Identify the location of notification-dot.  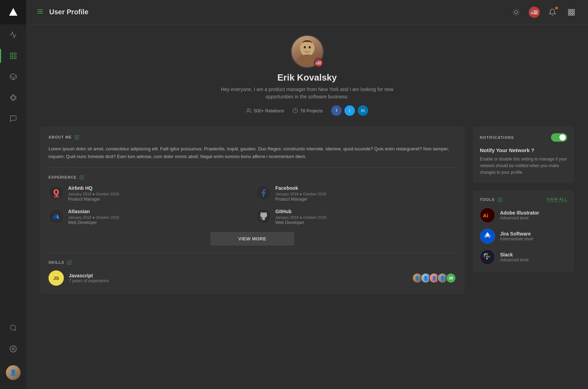
(557, 8).